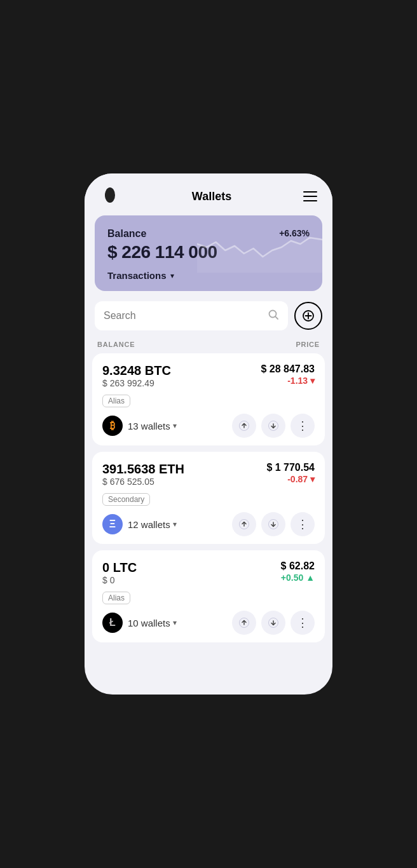 This screenshot has width=417, height=868. What do you see at coordinates (287, 369) in the screenshot?
I see `btc-price: $ 28 847.83` at bounding box center [287, 369].